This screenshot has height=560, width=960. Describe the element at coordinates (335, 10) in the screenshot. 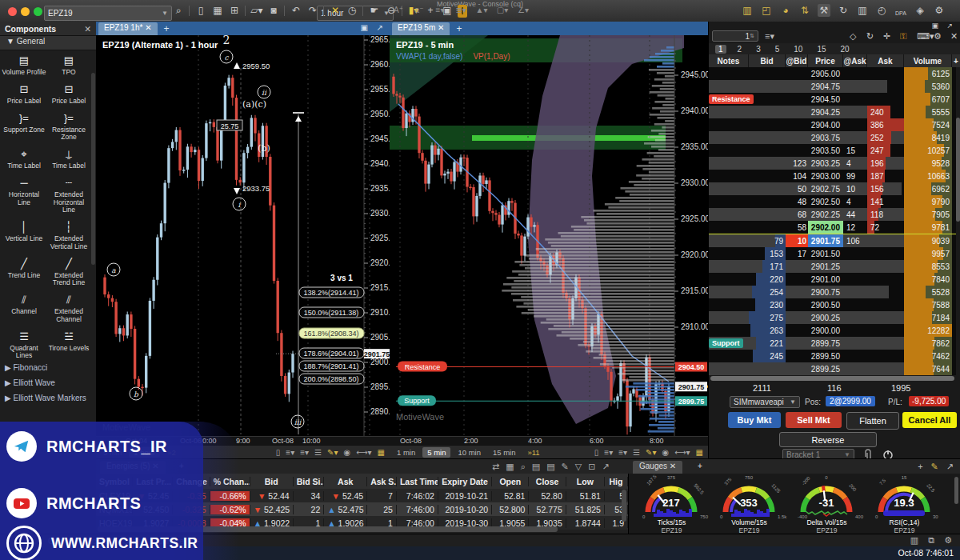

I see `tools-icon: ✕` at that location.